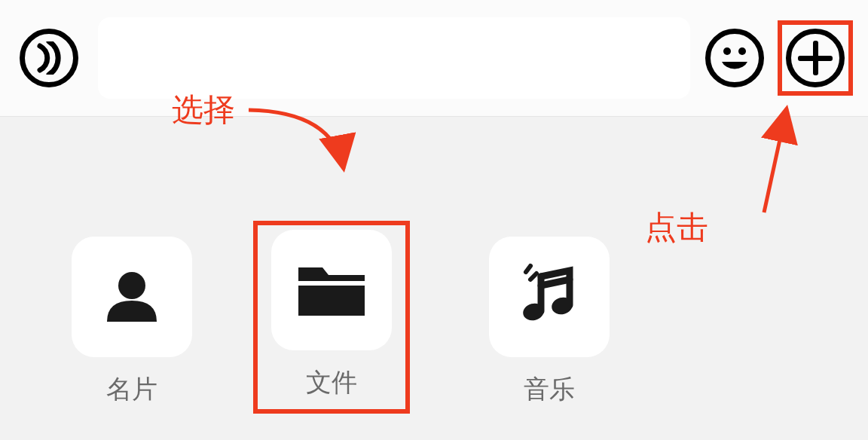 The height and width of the screenshot is (440, 868). I want to click on annotation-arrow-select, so click(307, 142).